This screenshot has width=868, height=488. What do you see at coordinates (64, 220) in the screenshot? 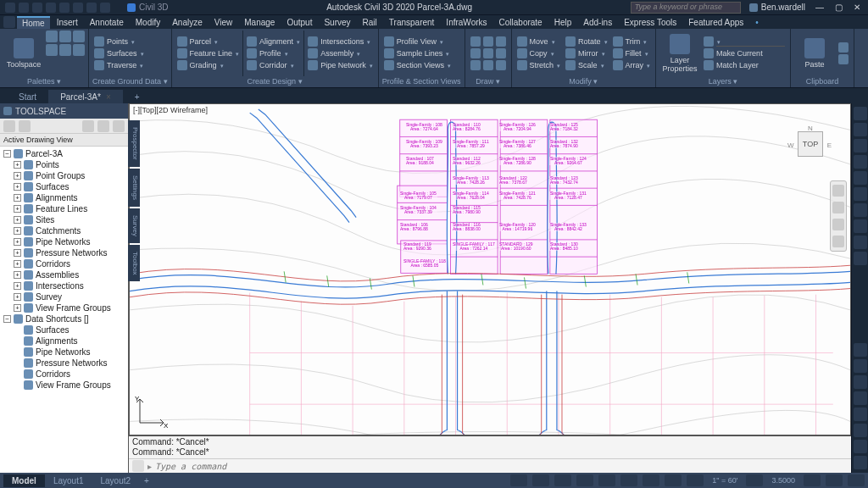
I see `tree-item-sites: +Sites` at bounding box center [64, 220].